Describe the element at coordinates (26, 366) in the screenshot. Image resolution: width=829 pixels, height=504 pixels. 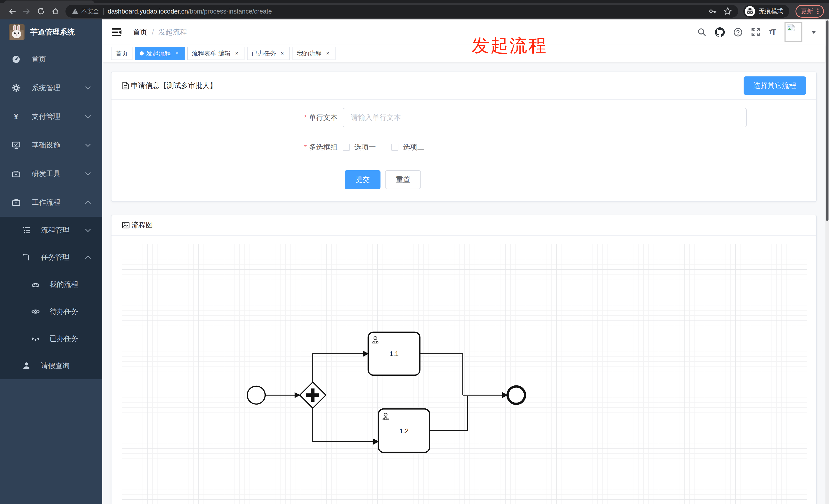
I see `person-icon` at that location.